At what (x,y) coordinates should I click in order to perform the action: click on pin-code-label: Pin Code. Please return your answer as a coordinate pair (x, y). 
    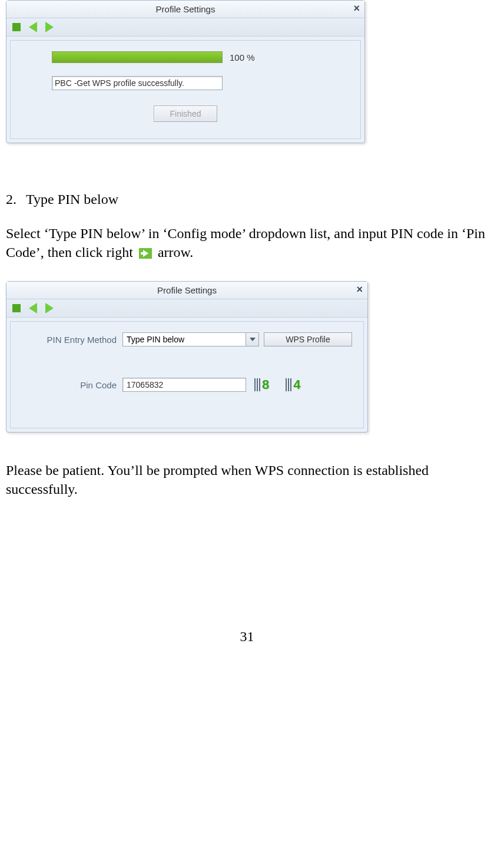
    Looking at the image, I should click on (69, 385).